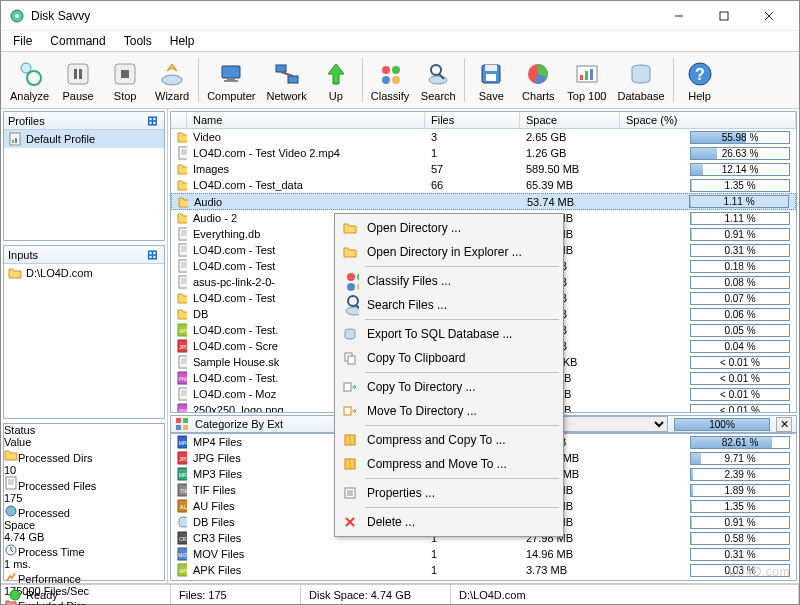 The width and height of the screenshot is (800, 605). I want to click on toolbar: AnalyzePauseStopWizardComputerNetworkUpC…, so click(400, 80).